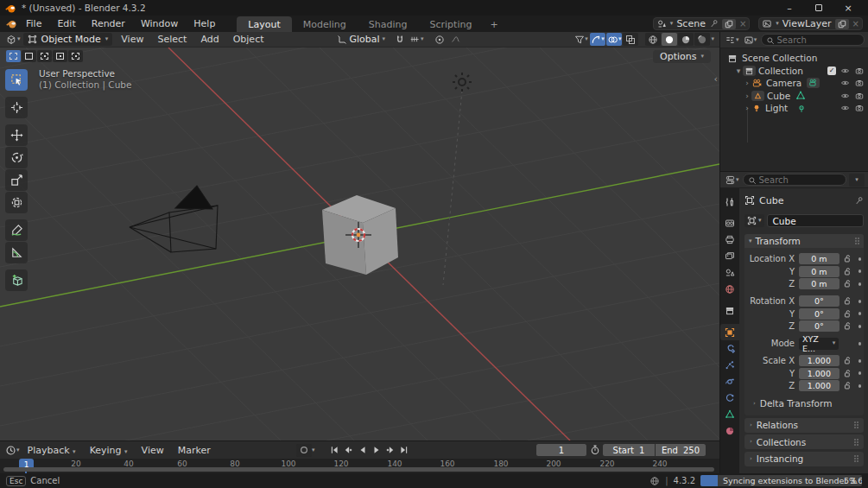 The height and width of the screenshot is (488, 868). Describe the element at coordinates (795, 180) in the screenshot. I see `properties-search` at that location.